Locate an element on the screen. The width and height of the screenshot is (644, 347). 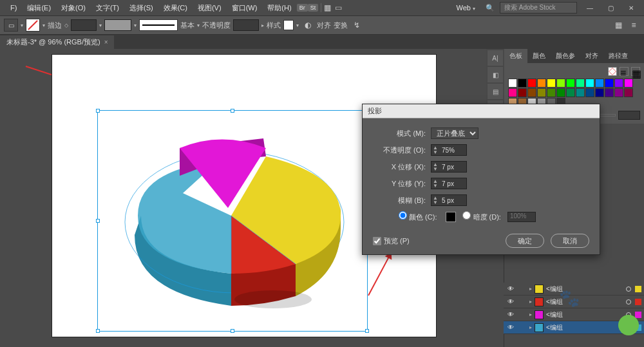
dock-icon: ▦ is located at coordinates (618, 25).